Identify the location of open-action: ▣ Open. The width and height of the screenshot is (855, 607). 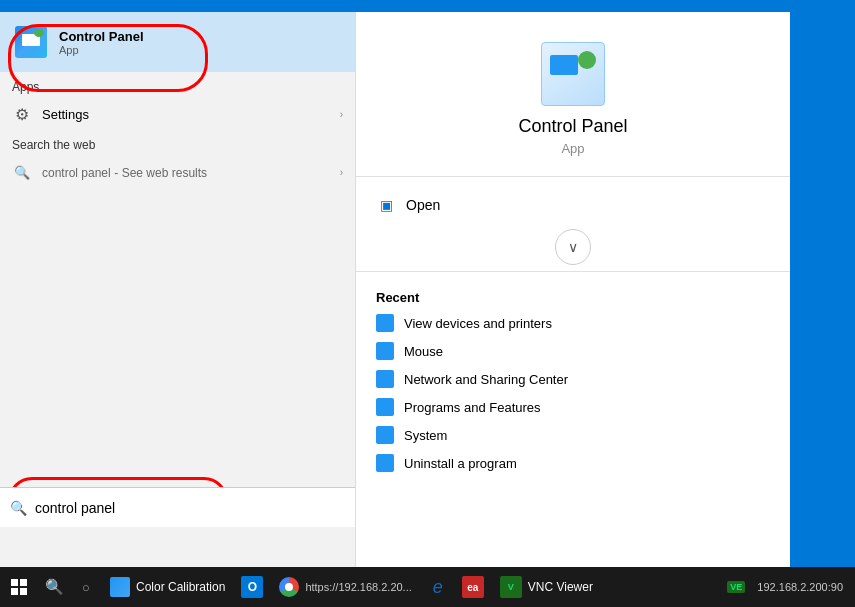
(573, 205).